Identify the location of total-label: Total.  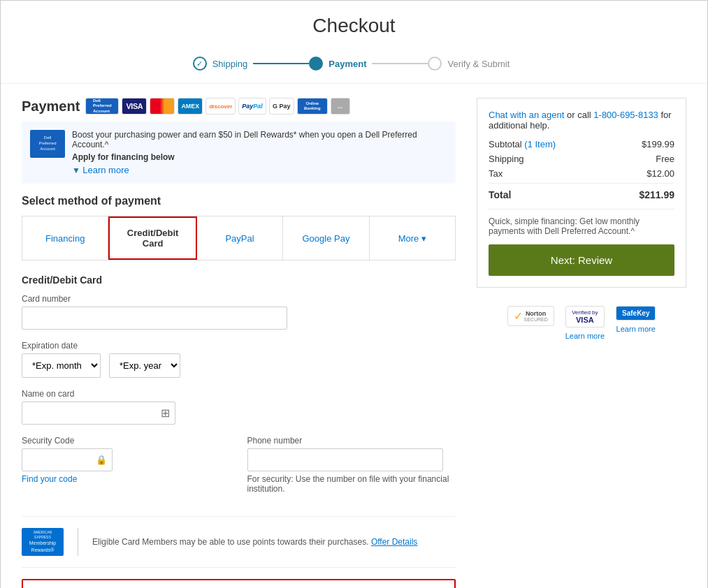
(500, 195).